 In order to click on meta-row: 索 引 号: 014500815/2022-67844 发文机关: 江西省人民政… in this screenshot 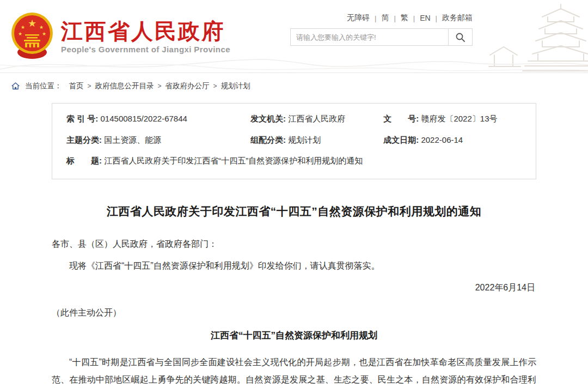, I will do `click(294, 119)`.